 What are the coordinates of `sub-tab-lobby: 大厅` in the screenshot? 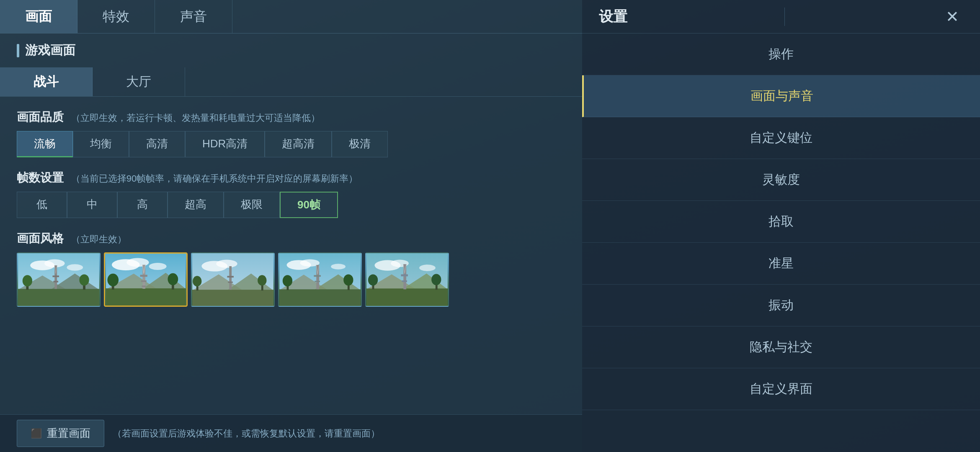 It's located at (139, 82).